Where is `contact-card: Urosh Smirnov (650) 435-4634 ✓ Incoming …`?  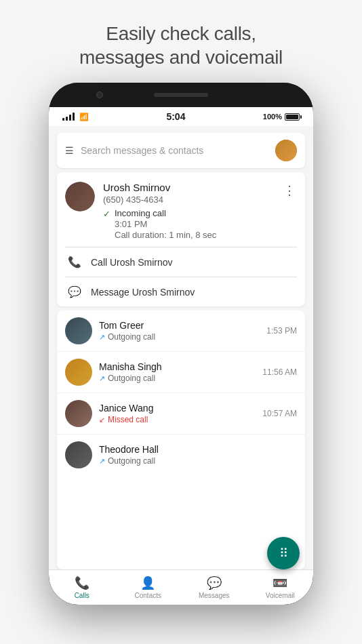
contact-card: Urosh Smirnov (650) 435-4634 ✓ Incoming … is located at coordinates (181, 239).